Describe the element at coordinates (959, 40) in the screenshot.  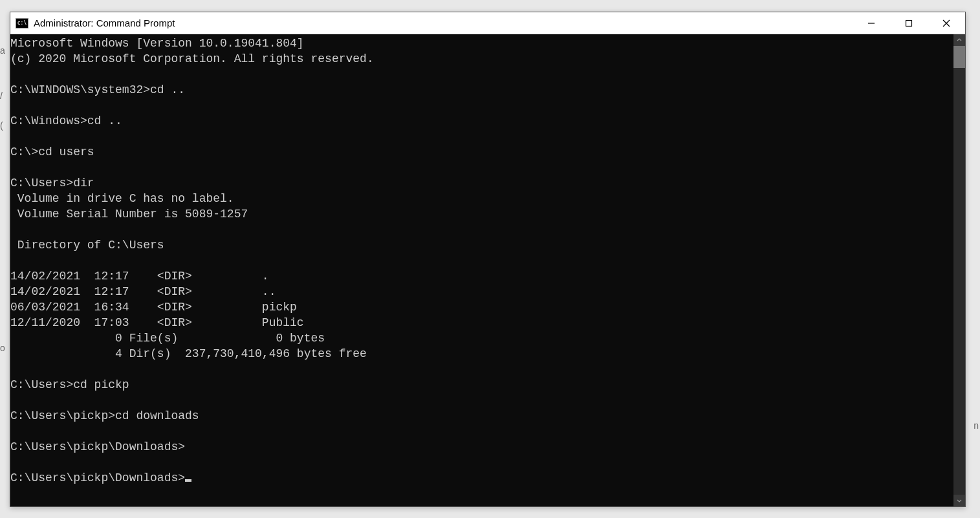
I see `scroll-up-button` at that location.